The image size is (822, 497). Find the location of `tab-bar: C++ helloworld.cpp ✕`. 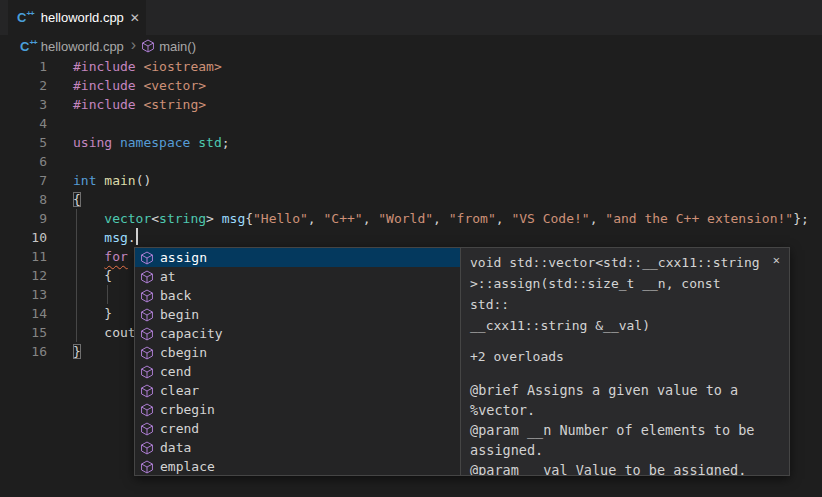

tab-bar: C++ helloworld.cpp ✕ is located at coordinates (411, 18).